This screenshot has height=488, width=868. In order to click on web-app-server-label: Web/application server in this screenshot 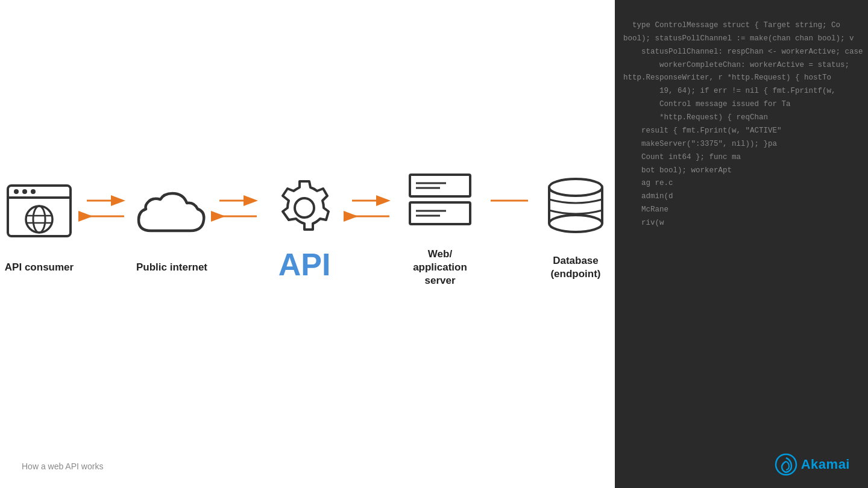, I will do `click(440, 267)`.